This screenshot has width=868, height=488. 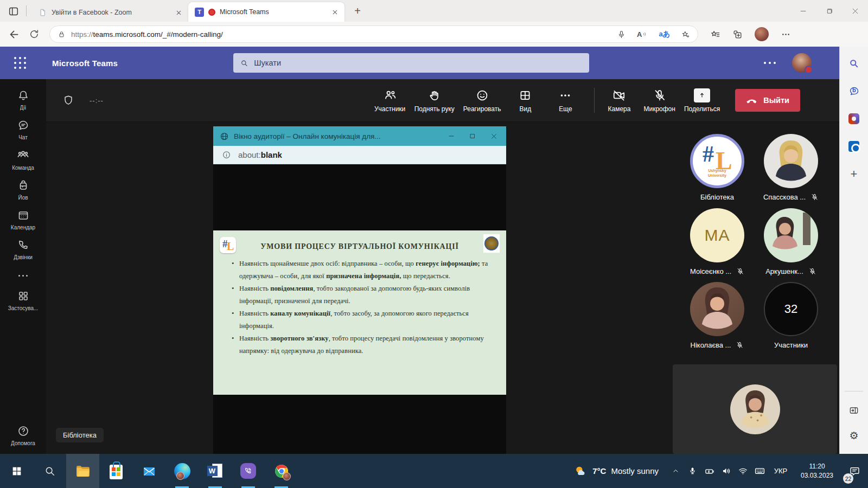 What do you see at coordinates (23, 190) in the screenshot?
I see `sidebar-item-assignments: Йов` at bounding box center [23, 190].